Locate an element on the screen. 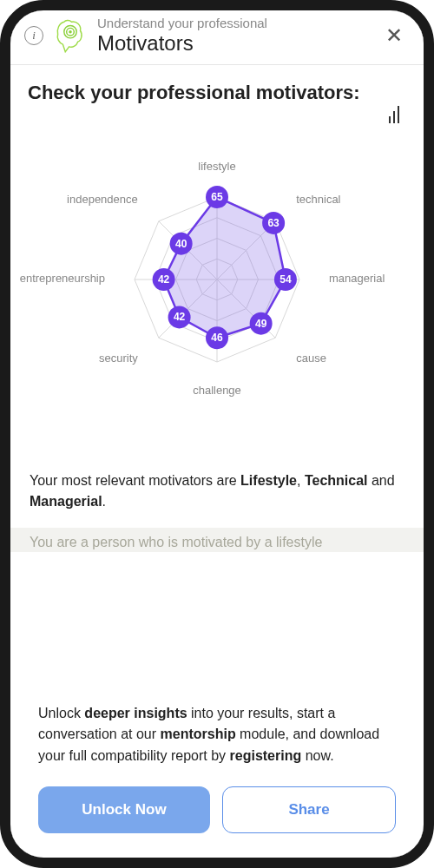 The width and height of the screenshot is (434, 868). unlock-now-button: Unlock Now is located at coordinates (124, 810).